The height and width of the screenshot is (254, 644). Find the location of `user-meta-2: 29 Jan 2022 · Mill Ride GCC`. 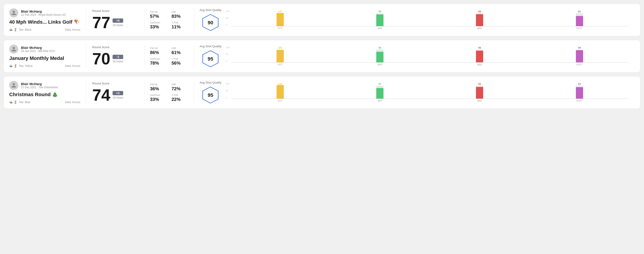

user-meta-2: 29 Jan 2022 · Mill Ride GCC is located at coordinates (38, 51).